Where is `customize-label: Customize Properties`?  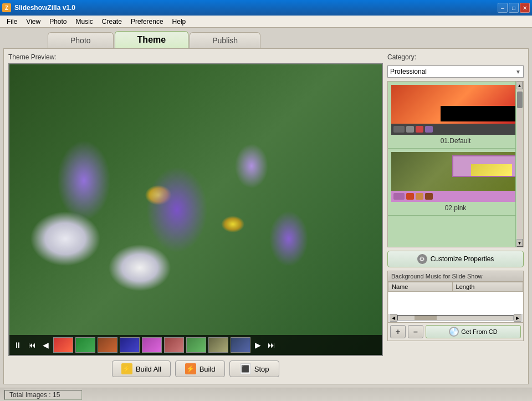 customize-label: Customize Properties is located at coordinates (462, 259).